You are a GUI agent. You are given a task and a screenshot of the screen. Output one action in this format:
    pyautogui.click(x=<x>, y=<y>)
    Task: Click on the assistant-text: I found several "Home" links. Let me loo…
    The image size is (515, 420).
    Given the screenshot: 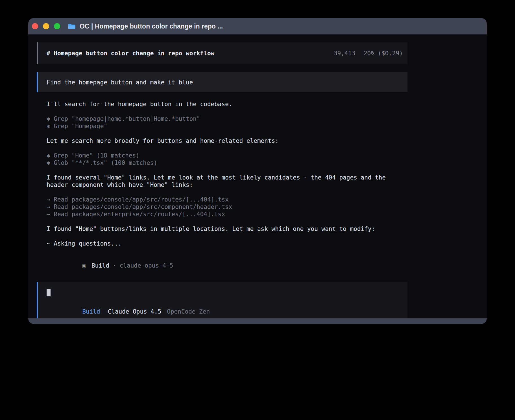 What is the action you would take?
    pyautogui.click(x=227, y=178)
    